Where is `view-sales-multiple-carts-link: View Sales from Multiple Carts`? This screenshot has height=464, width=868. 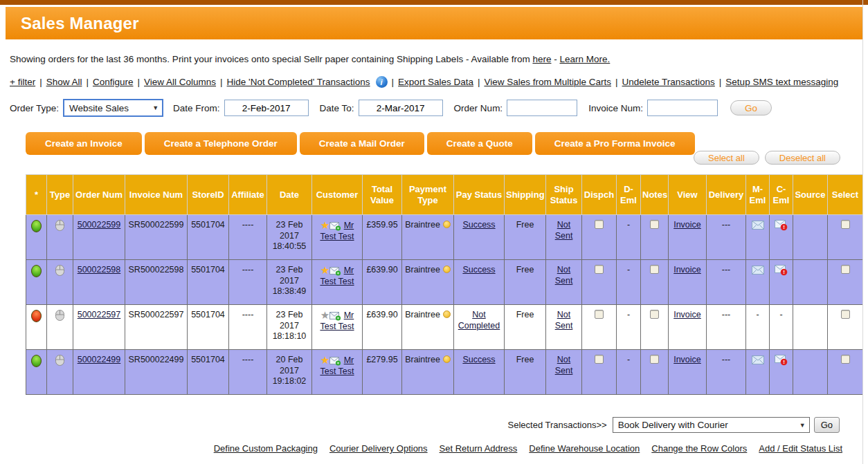
view-sales-multiple-carts-link: View Sales from Multiple Carts is located at coordinates (548, 82).